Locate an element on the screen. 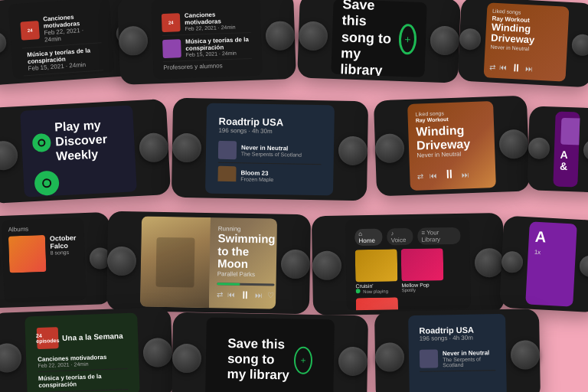  card-1-sub: Now playing is located at coordinates (377, 291).